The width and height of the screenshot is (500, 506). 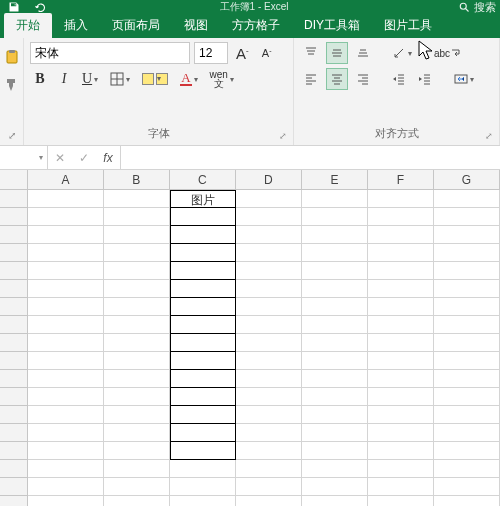 I want to click on bold-button: B, so click(x=40, y=79).